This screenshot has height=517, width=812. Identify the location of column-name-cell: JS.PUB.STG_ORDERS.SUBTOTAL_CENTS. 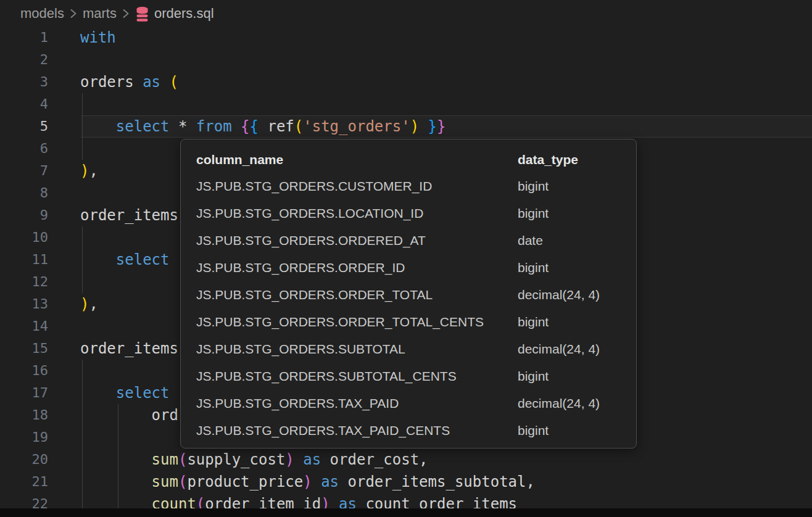
(357, 376).